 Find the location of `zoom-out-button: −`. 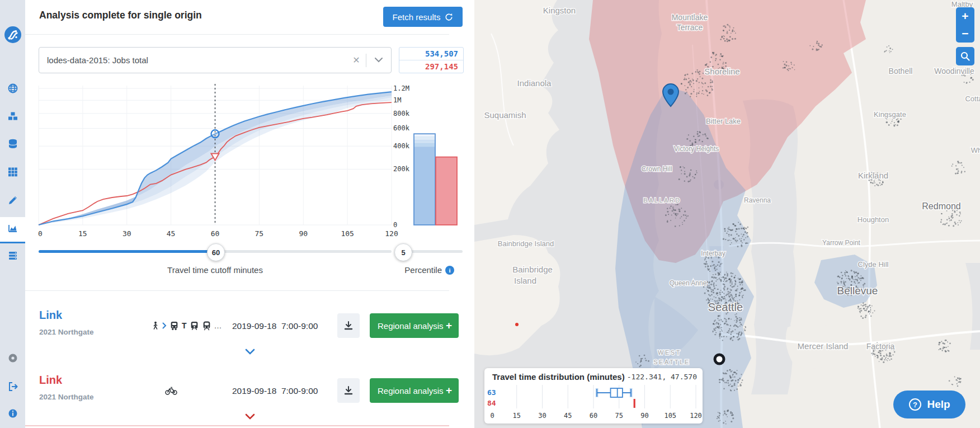

zoom-out-button: − is located at coordinates (965, 34).